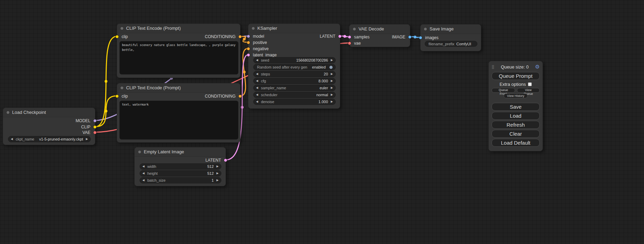 This screenshot has width=644, height=244. What do you see at coordinates (331, 67) in the screenshot?
I see `random-seed-toggle-dot` at bounding box center [331, 67].